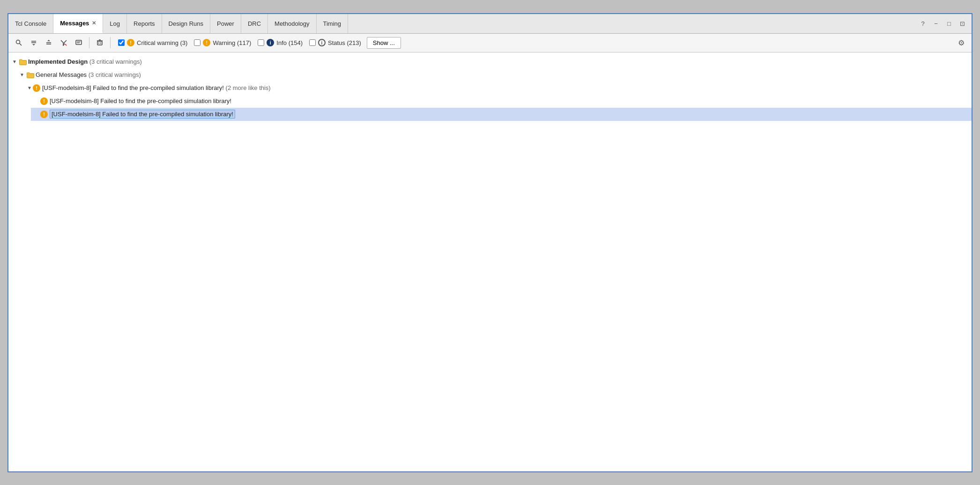  Describe the element at coordinates (186, 23) in the screenshot. I see `tab-design-runs: Design Runs` at that location.